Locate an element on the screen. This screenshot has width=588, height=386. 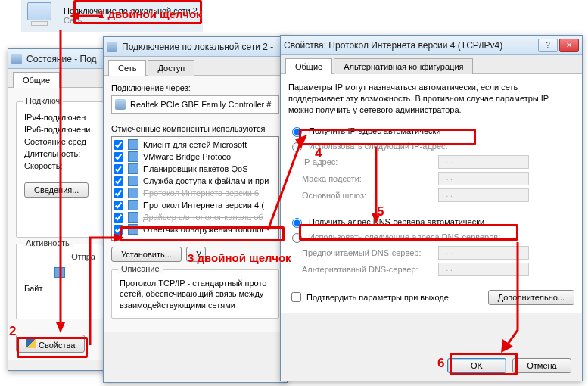
radio-ip-auto is located at coordinates (297, 132).